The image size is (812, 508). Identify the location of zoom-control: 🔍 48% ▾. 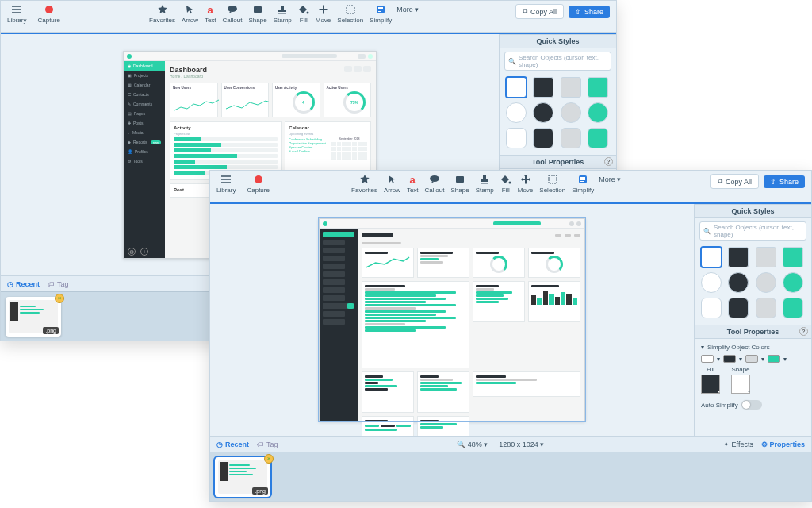
(473, 444).